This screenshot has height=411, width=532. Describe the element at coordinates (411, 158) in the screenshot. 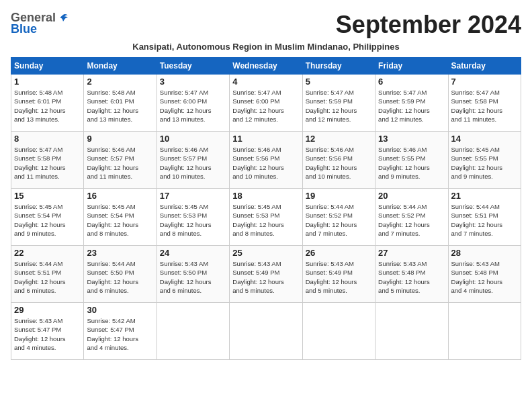

I see `day-info-text: Sunset: 5:55 PM` at that location.